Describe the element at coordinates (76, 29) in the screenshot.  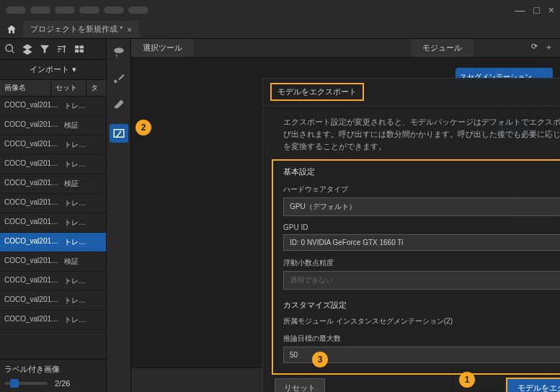
I see `tab-label: プロジェクトを新規作成 *` at that location.